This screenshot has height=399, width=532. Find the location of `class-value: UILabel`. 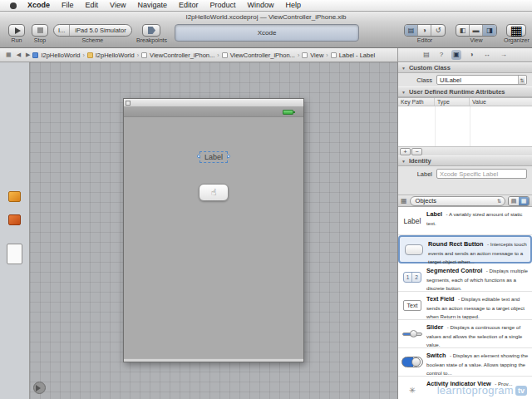

class-value: UILabel is located at coordinates (451, 80).